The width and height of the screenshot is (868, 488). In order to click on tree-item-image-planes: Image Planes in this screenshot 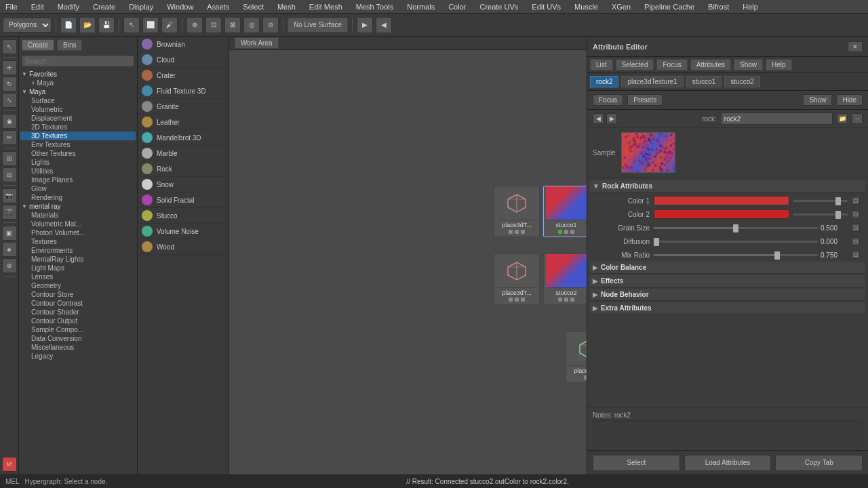, I will do `click(78, 180)`.